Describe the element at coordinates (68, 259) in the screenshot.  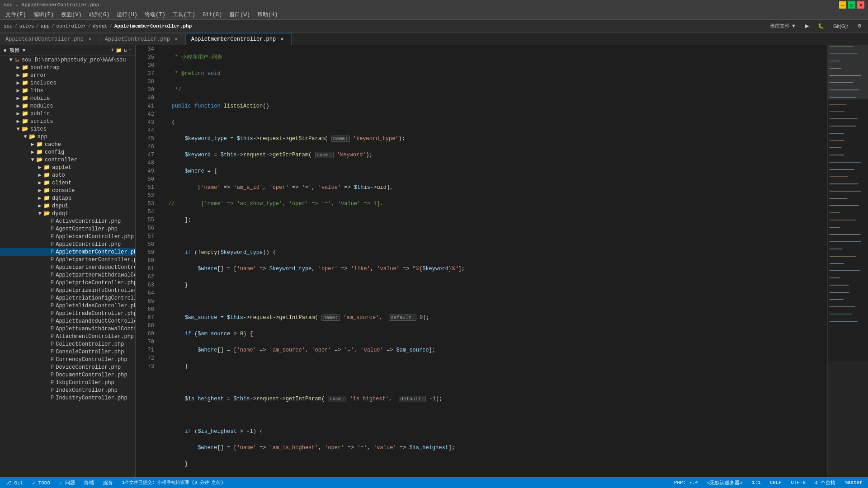
I see `tree-file-appletpartner: ▶ P AppletpartnerController.php` at that location.